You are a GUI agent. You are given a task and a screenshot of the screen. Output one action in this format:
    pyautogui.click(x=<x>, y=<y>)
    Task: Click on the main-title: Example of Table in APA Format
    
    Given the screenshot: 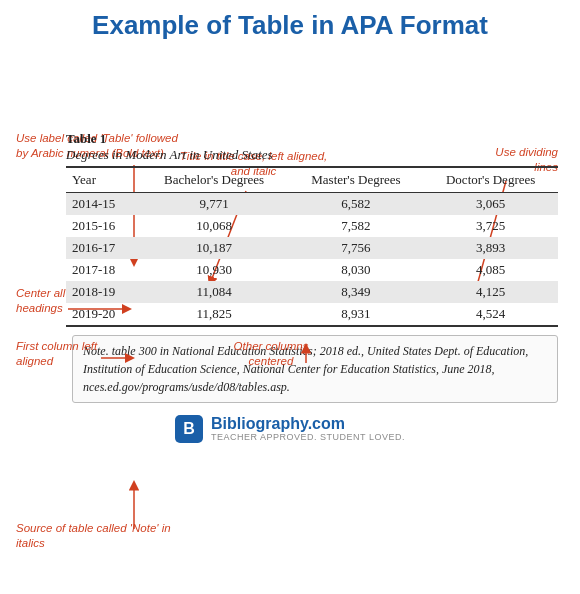 What is the action you would take?
    pyautogui.click(x=290, y=26)
    